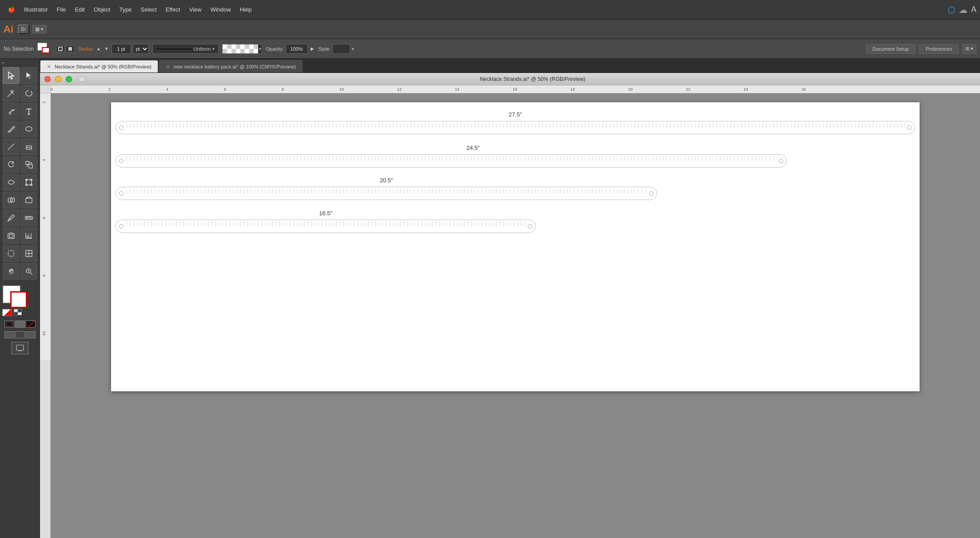  Describe the element at coordinates (36, 10) in the screenshot. I see `menu-illustrator: Illustrator` at that location.